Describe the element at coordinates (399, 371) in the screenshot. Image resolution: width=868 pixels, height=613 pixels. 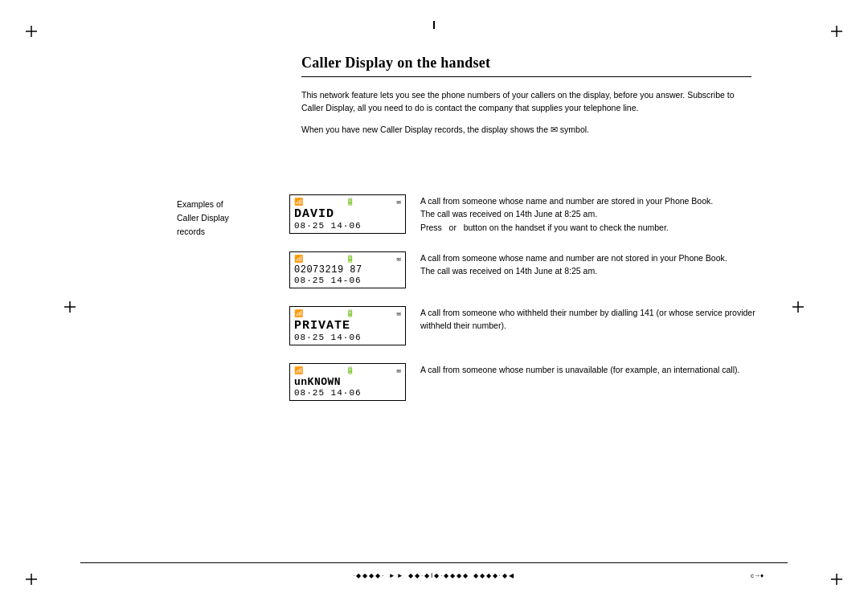
I see `envelope-icon-4: ✉` at that location.